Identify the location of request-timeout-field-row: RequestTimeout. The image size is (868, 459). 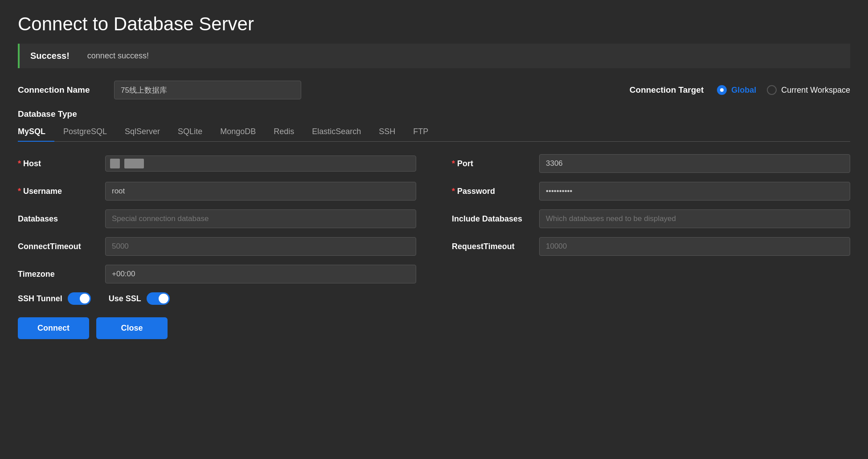
(651, 246).